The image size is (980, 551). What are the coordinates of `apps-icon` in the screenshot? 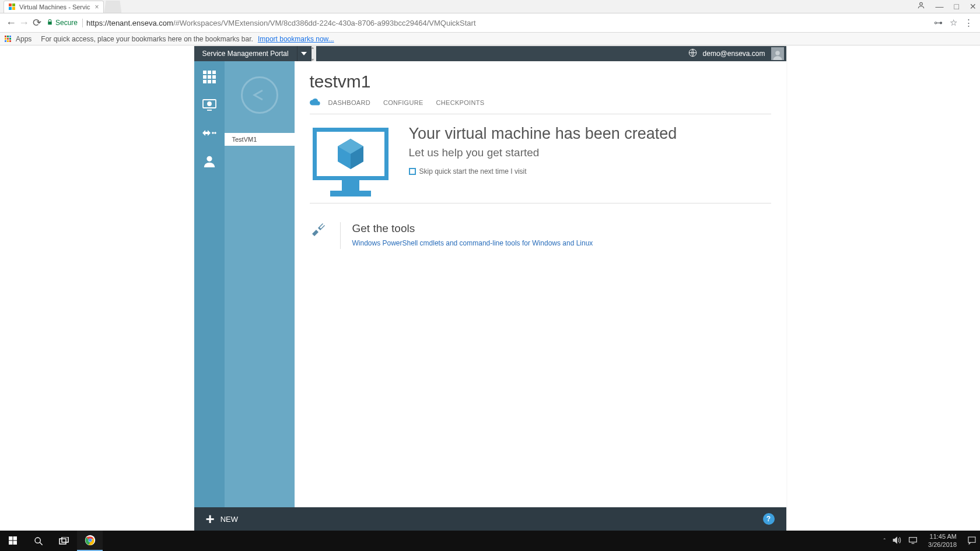 It's located at (8, 38).